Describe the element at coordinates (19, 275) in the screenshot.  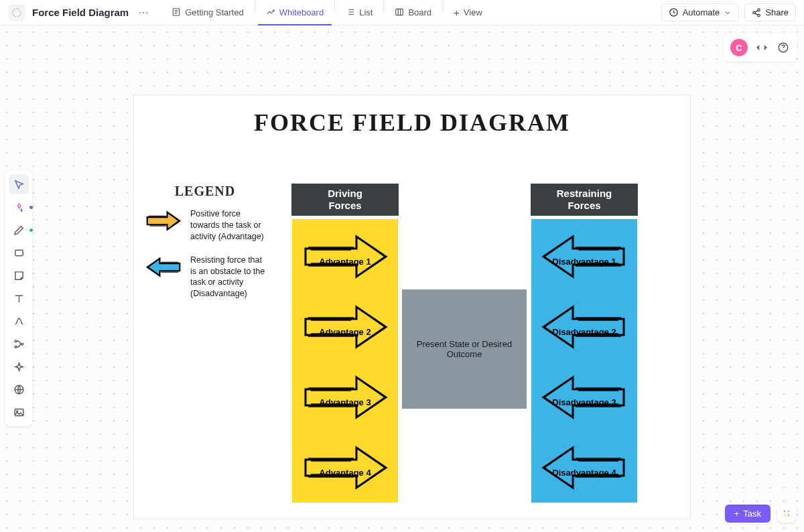
I see `sticky-note-tool` at that location.